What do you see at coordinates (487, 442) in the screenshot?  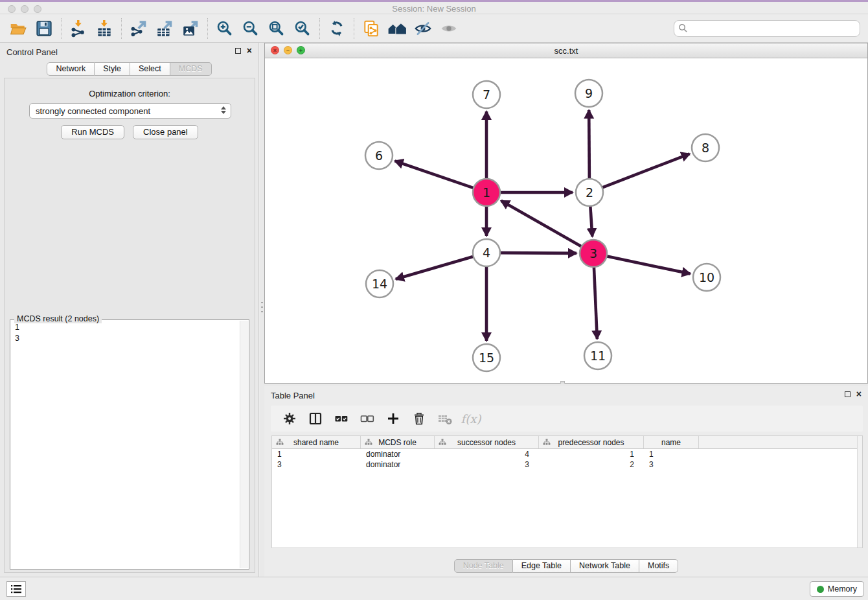 I see `column-header-successor-nodes: successor nodes` at bounding box center [487, 442].